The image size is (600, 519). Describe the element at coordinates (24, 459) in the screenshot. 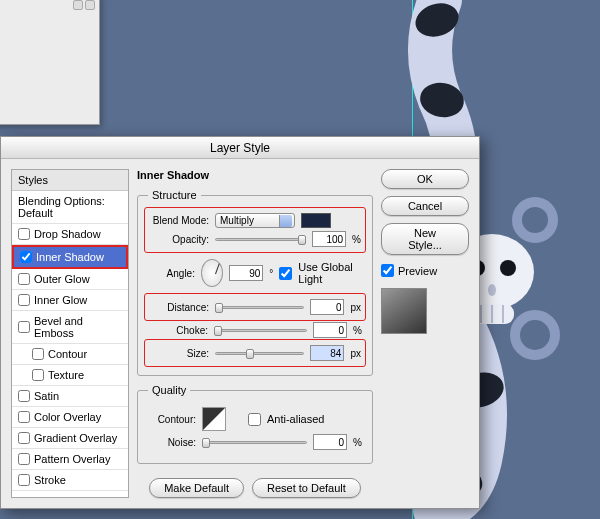

I see `pattern-overlay-checkbox` at that location.